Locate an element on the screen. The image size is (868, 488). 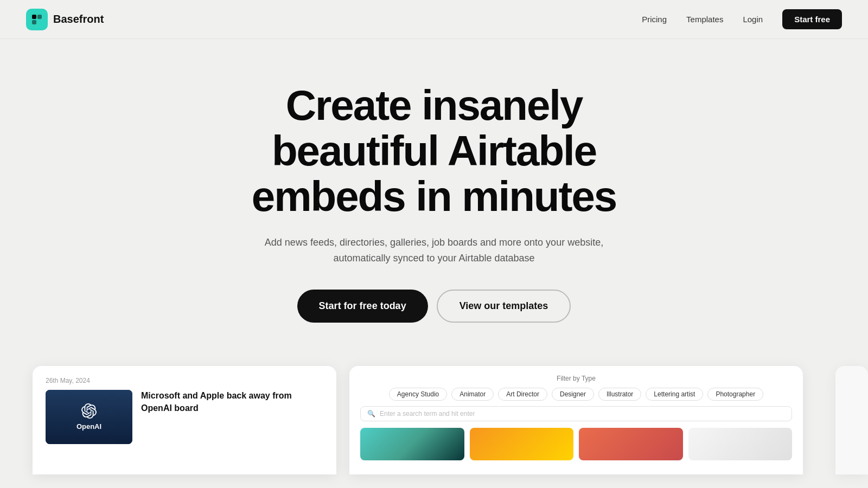
nav-start-free-button: Start free is located at coordinates (812, 20).